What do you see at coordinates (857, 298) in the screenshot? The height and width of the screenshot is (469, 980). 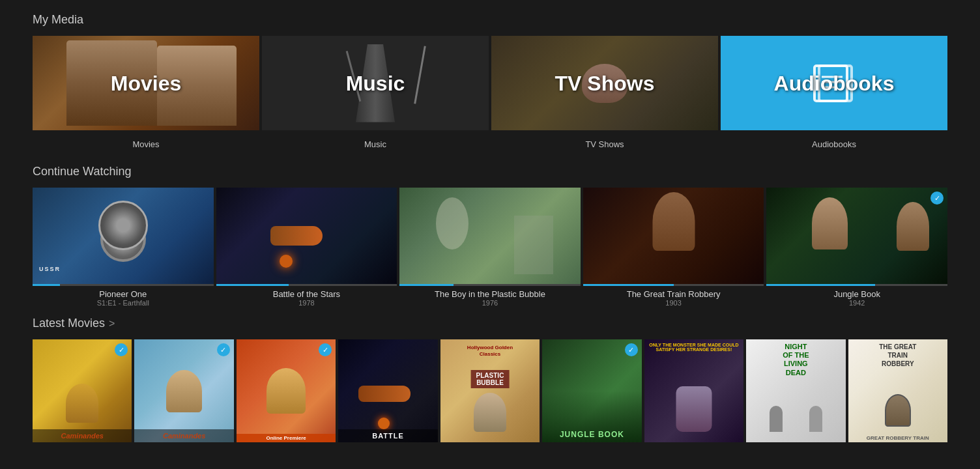 I see `jungle-info: Jungle Book 1942` at bounding box center [857, 298].